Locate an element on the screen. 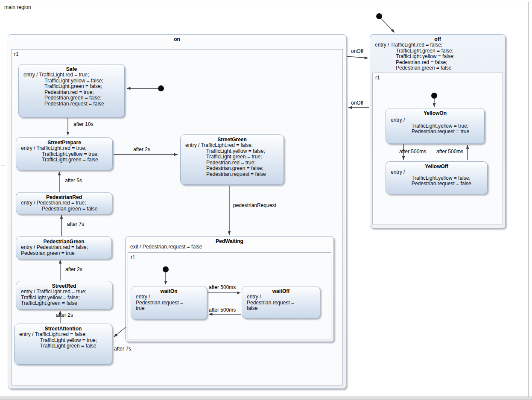 The image size is (532, 400). state-wait-off: waitOff entry / Pedestrian.request = fal… is located at coordinates (281, 302).